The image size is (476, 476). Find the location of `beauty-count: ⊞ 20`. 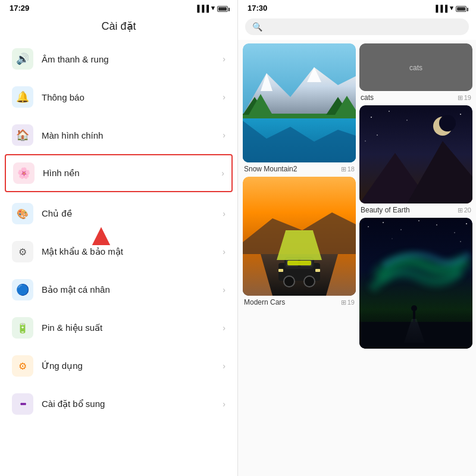

beauty-count: ⊞ 20 is located at coordinates (464, 211).